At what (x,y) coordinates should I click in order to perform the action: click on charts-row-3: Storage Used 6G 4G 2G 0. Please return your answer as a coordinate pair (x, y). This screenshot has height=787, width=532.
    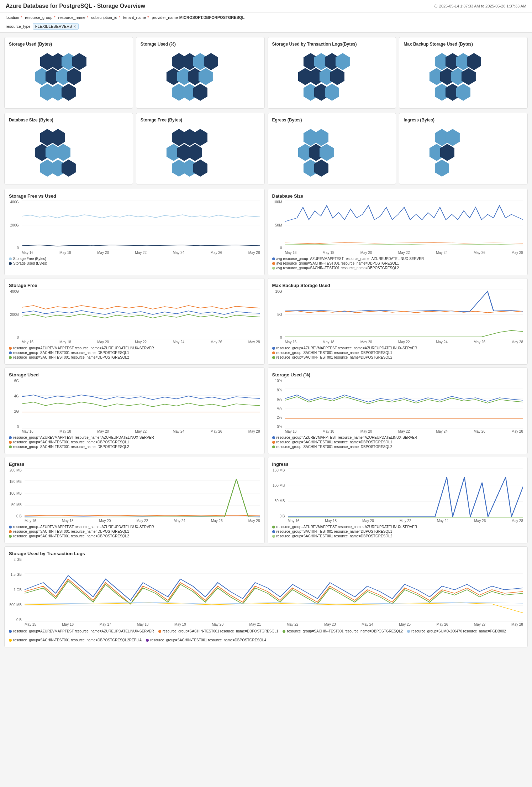
    Looking at the image, I should click on (266, 411).